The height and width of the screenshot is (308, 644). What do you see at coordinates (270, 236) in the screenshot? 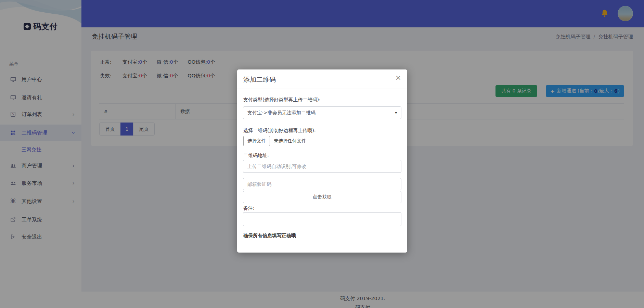
I see `modal-note: 确保所有信息填写正确哦` at bounding box center [270, 236].